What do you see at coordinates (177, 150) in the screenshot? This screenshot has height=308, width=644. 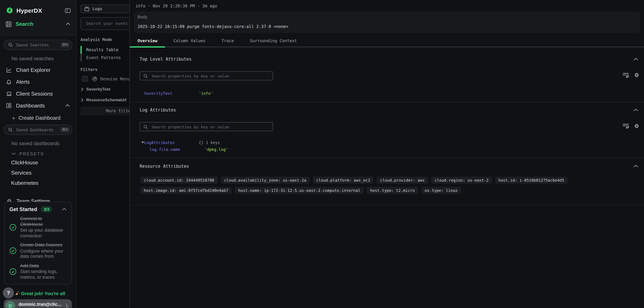 I see `attribute-key: log.file.name` at bounding box center [177, 150].